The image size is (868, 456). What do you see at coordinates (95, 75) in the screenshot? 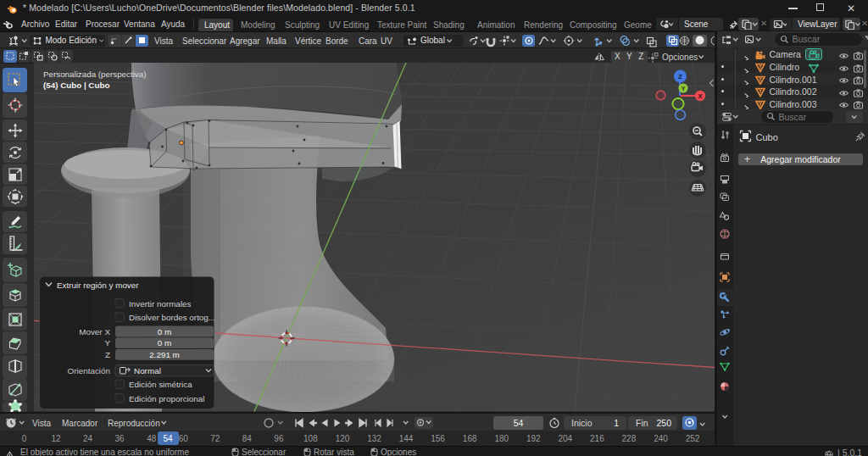
I see `svg-text: Personalizada (perspectiva)` at bounding box center [95, 75].